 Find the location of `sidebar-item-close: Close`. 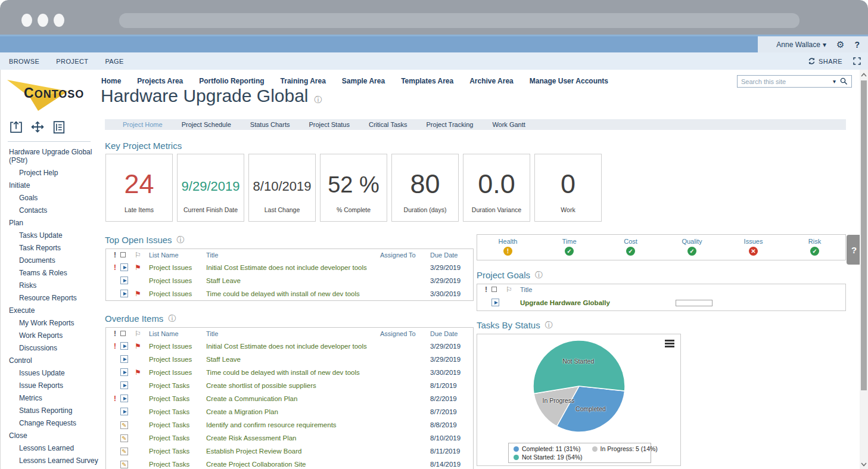

sidebar-item-close: Close is located at coordinates (54, 436).